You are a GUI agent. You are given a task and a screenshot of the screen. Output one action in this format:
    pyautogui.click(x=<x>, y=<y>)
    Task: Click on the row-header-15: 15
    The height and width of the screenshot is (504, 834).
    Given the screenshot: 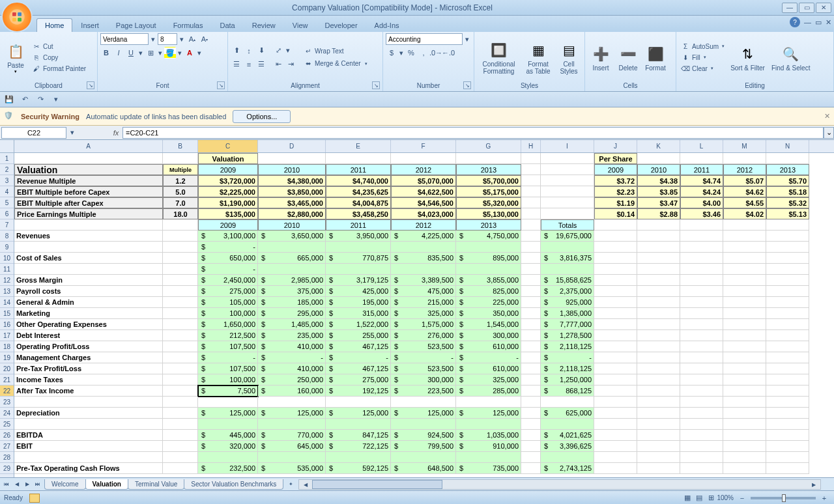 What is the action you would take?
    pyautogui.click(x=7, y=314)
    